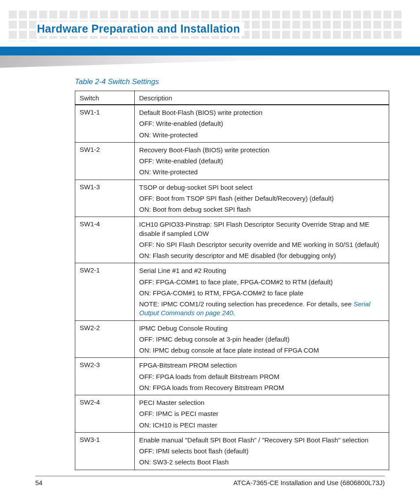  I want to click on description-line: FPGA-Bitstream PROM selection, so click(262, 365).